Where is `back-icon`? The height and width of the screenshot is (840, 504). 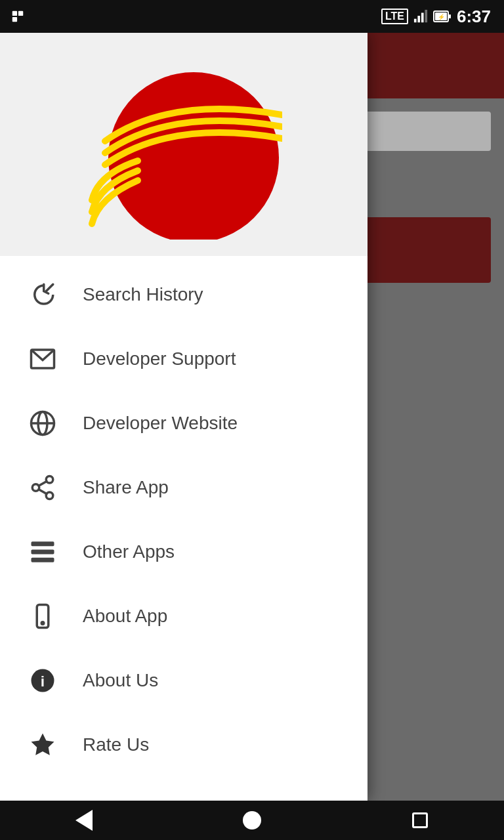 back-icon is located at coordinates (84, 820).